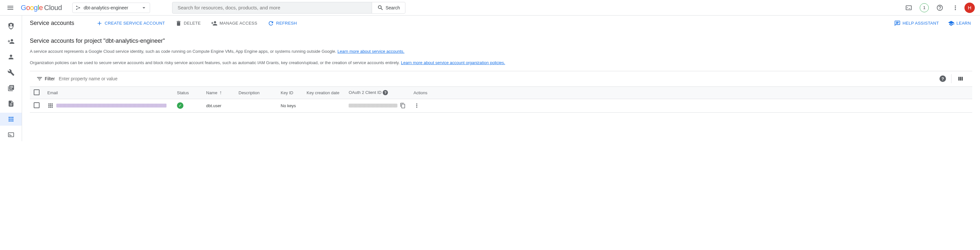 The width and height of the screenshot is (980, 250). What do you see at coordinates (11, 73) in the screenshot?
I see `wrench-icon` at bounding box center [11, 73].